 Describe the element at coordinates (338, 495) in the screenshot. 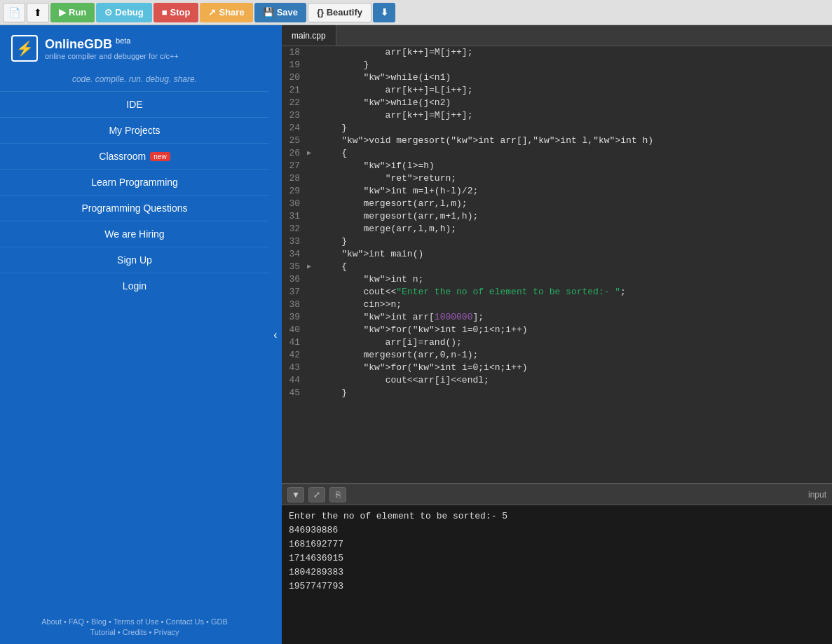

I see `terminal-copy-btn: ⎘` at that location.